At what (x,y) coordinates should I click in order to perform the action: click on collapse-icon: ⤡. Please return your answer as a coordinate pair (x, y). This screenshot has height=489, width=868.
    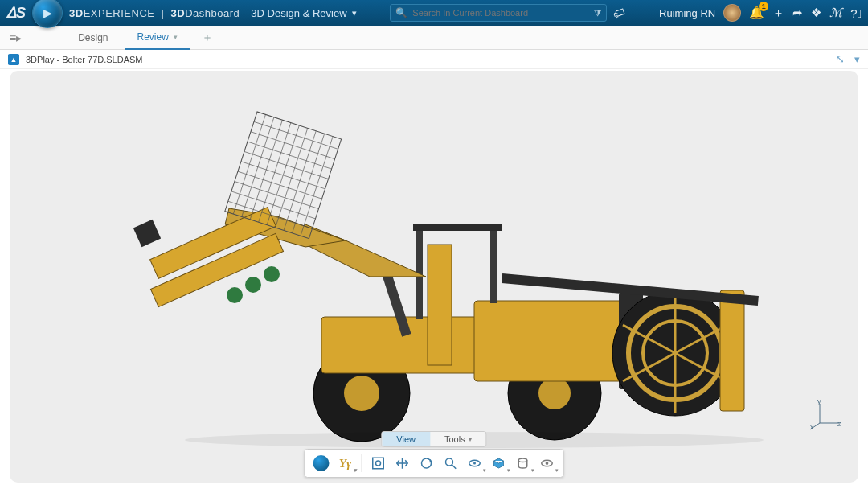
    Looking at the image, I should click on (841, 60).